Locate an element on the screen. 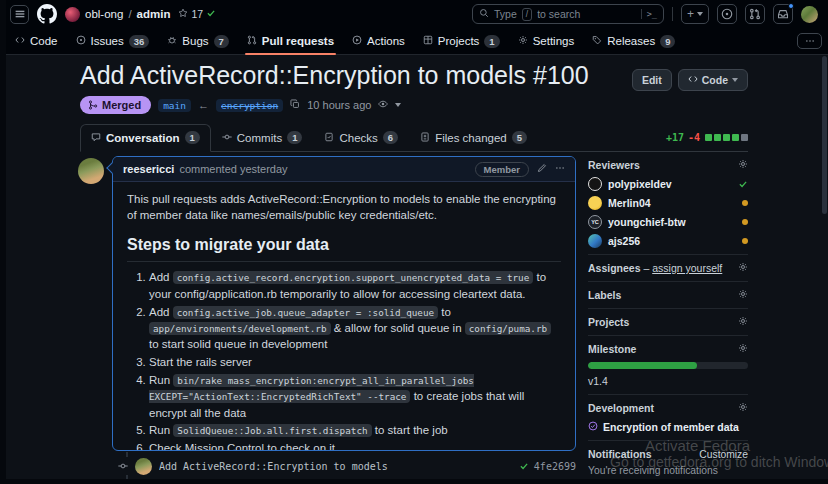 This screenshot has width=828, height=484. breadcrumb-org: obl-ong is located at coordinates (104, 14).